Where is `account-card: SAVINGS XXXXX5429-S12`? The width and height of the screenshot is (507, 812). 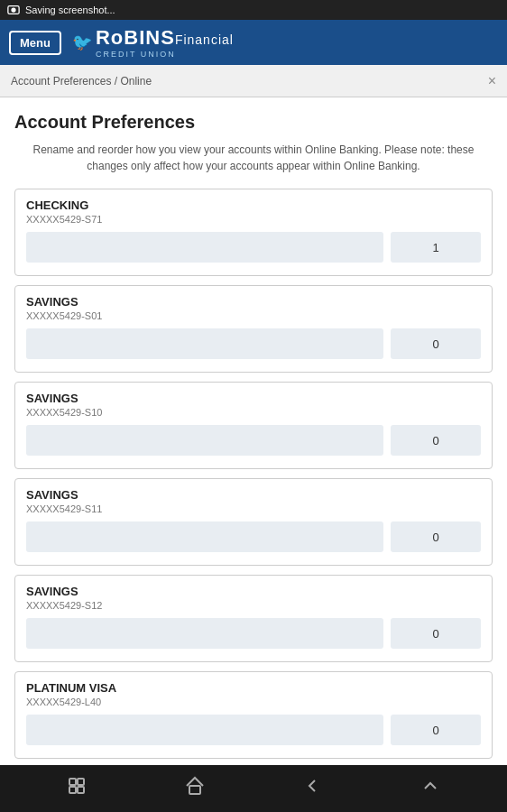
account-card: SAVINGS XXXXX5429-S12 is located at coordinates (254, 619).